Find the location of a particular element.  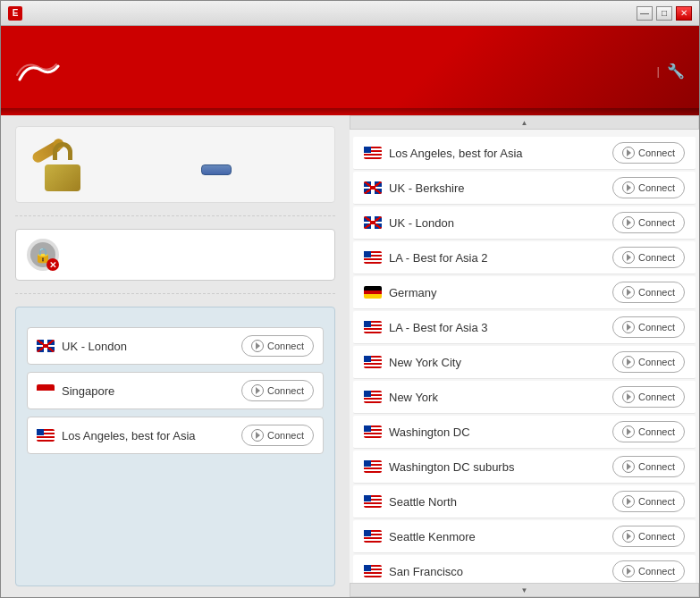

server-list-item: Seattle NorthConnect is located at coordinates (524, 502).